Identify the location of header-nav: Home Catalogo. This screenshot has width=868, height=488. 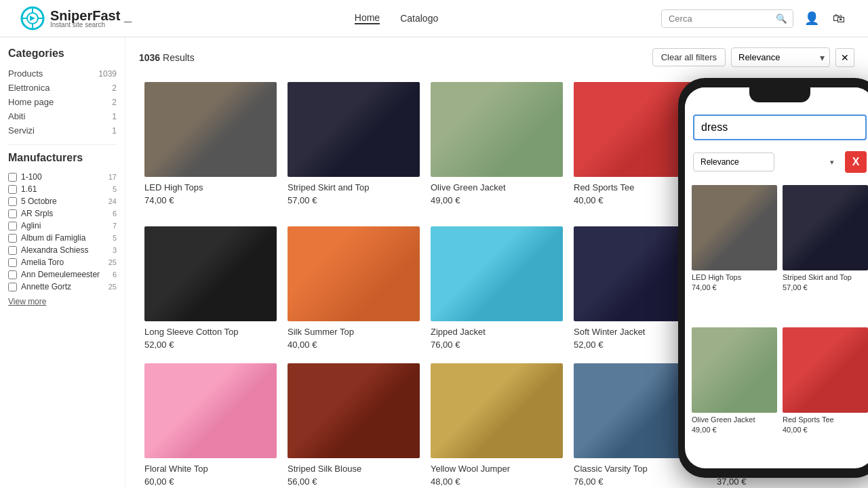
(396, 18).